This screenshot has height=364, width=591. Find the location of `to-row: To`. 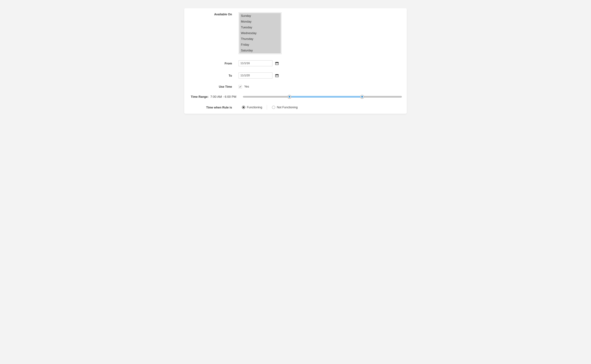

to-row: To is located at coordinates (296, 76).